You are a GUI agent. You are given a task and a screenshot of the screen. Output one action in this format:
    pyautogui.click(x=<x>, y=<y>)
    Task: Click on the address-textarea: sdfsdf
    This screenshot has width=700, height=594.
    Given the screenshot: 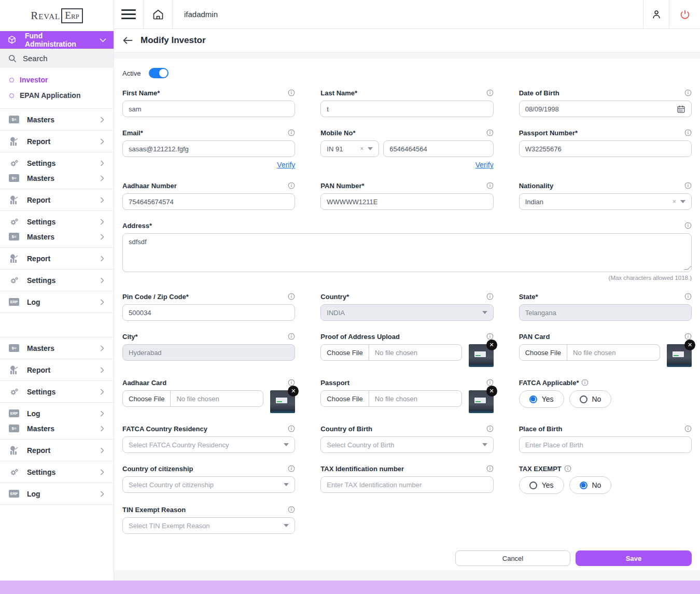 What is the action you would take?
    pyautogui.click(x=407, y=253)
    